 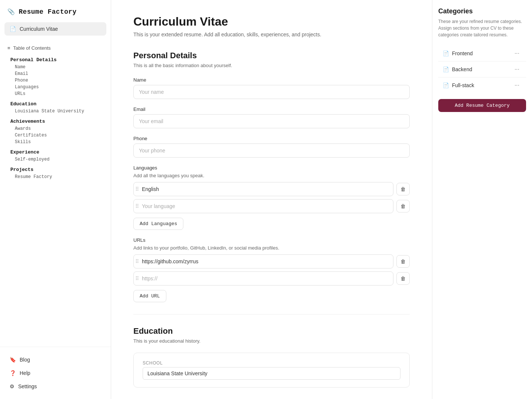 What do you see at coordinates (56, 112) in the screenshot?
I see `table-of-contents: ≡ Table of Contents Personal Details Nam…` at bounding box center [56, 112].